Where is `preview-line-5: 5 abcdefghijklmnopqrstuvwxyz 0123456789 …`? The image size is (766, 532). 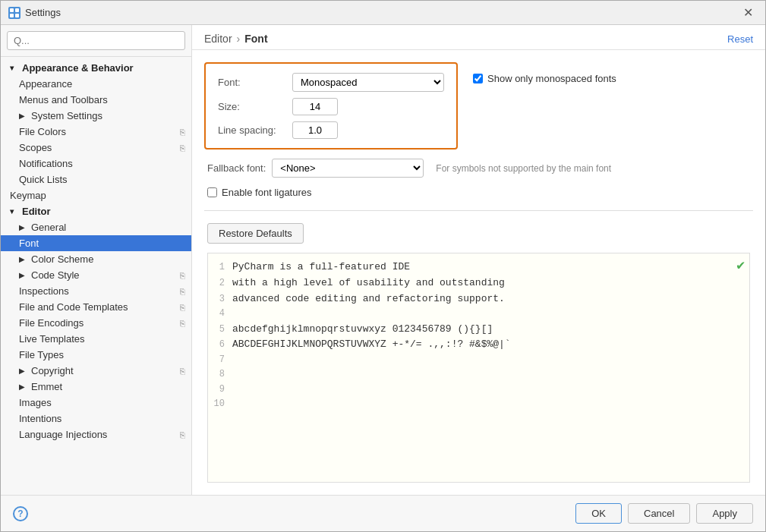 preview-line-5: 5 abcdefghijklmnopqrstuvwxyz 0123456789 … is located at coordinates (477, 329).